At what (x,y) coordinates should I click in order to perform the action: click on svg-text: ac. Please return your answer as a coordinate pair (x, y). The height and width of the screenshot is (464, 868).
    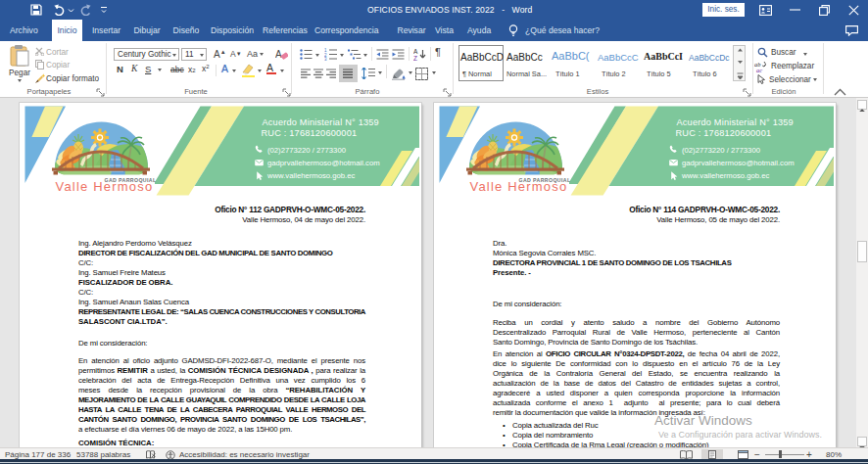
    Looking at the image, I should click on (759, 70).